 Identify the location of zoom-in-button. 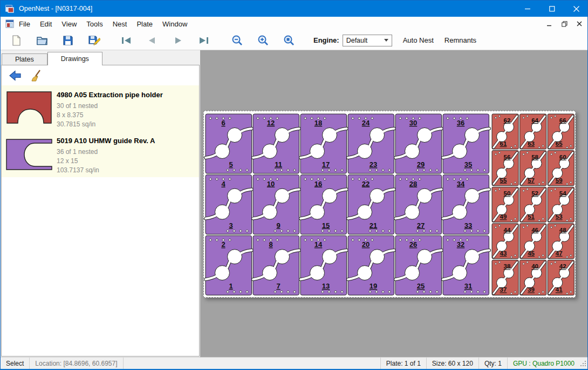
(263, 41).